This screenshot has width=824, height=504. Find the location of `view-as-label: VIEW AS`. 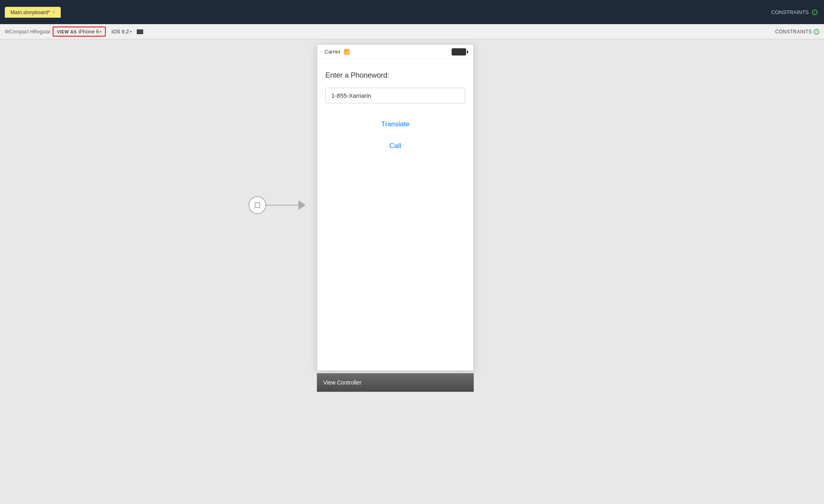

view-as-label: VIEW AS is located at coordinates (67, 32).